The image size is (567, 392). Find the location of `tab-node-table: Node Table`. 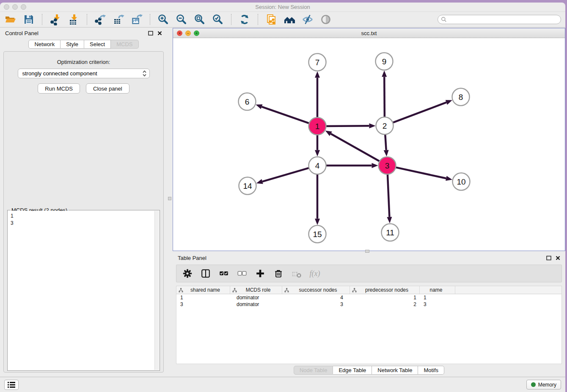

tab-node-table: Node Table is located at coordinates (314, 370).